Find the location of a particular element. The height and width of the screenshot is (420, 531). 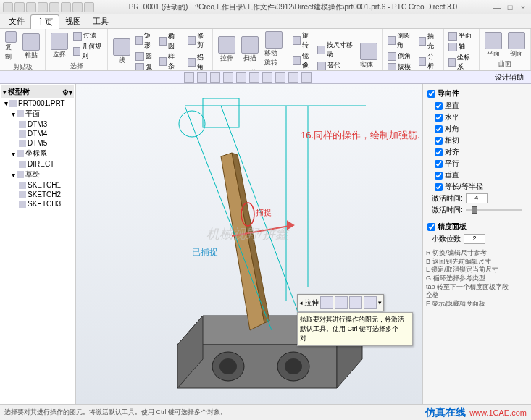

precision-header: 精度面板 is located at coordinates (477, 227).